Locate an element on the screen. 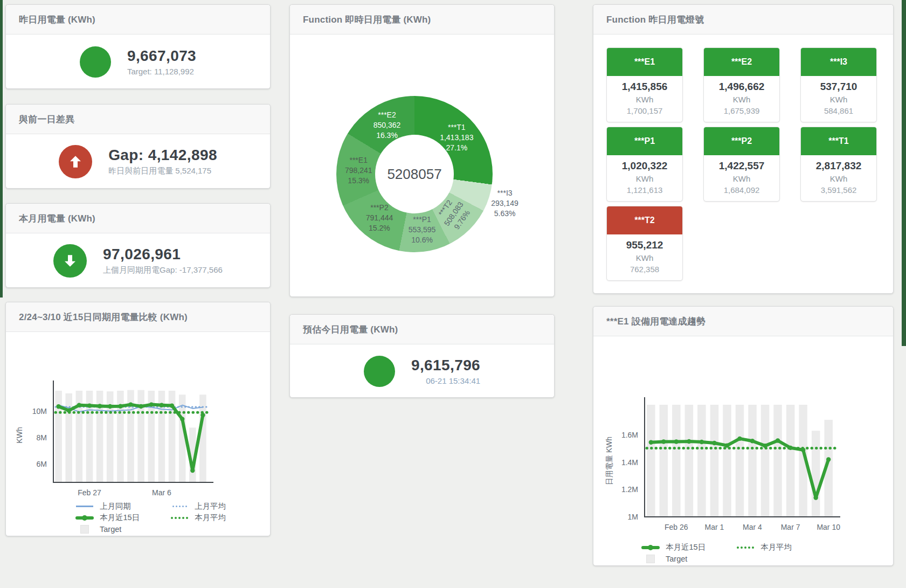 This screenshot has width=906, height=588. legend-item: 上月平均 is located at coordinates (216, 507).